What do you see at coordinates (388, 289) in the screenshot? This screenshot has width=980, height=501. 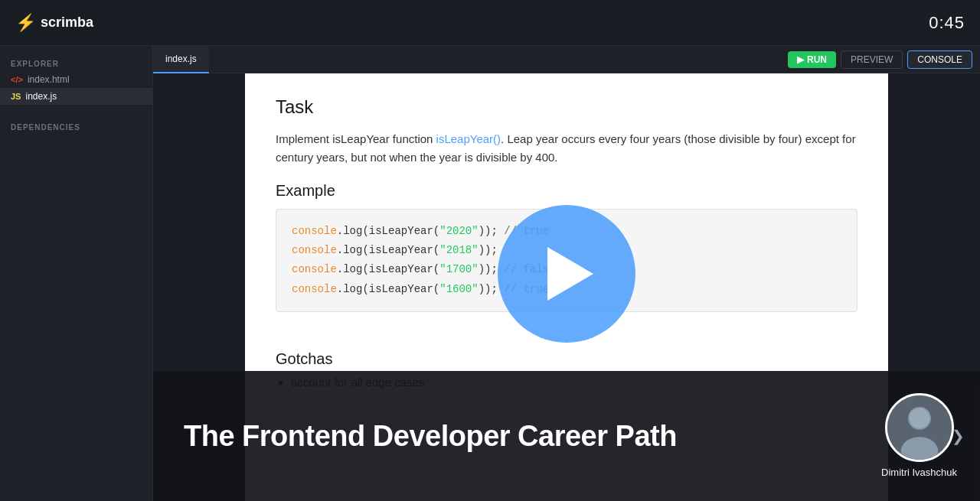 I see `code-log-4: .log(isLeapYear(` at bounding box center [388, 289].